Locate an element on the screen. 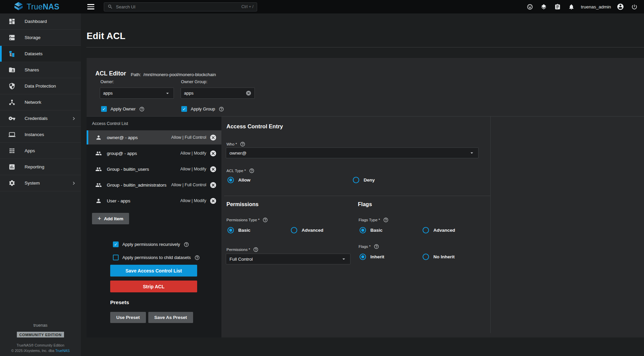 The height and width of the screenshot is (356, 644). apply-owner-checkbox: ✓ is located at coordinates (104, 109).